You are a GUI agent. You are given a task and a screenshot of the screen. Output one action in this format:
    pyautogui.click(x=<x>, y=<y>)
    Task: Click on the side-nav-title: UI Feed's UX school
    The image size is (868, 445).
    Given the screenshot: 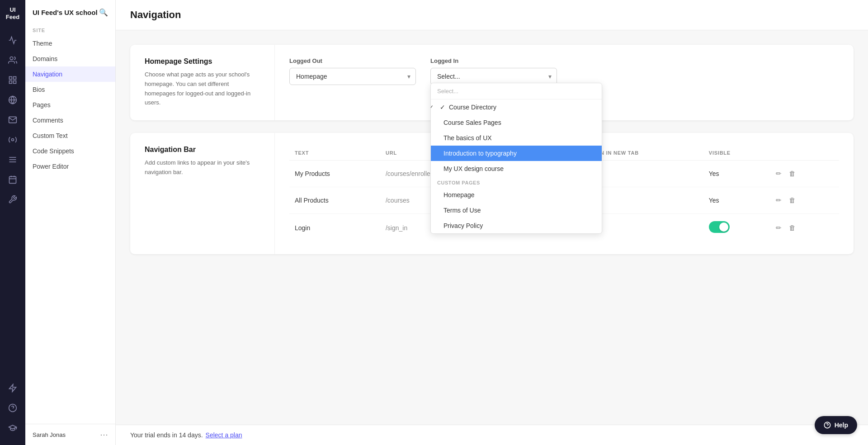 What is the action you would take?
    pyautogui.click(x=65, y=13)
    